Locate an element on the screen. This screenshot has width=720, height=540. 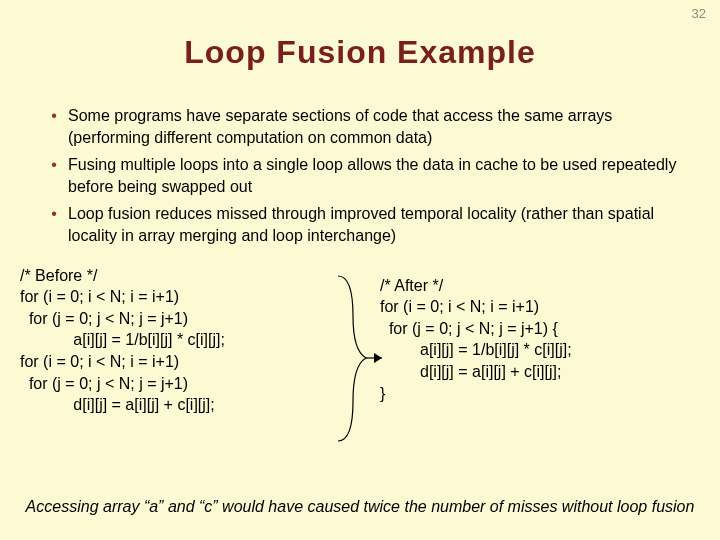
bullet-item: • Fusing multiple loops into a single lo… is located at coordinates (360, 176).